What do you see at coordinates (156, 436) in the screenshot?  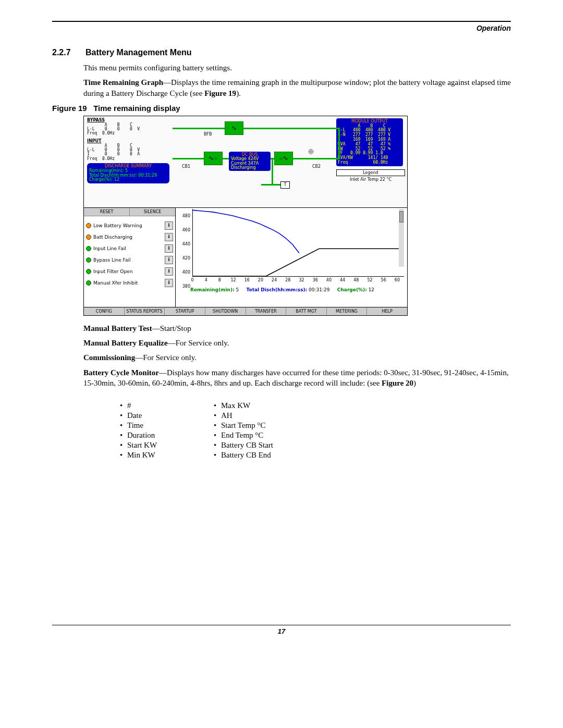 I see `list-item: Duration` at bounding box center [156, 436].